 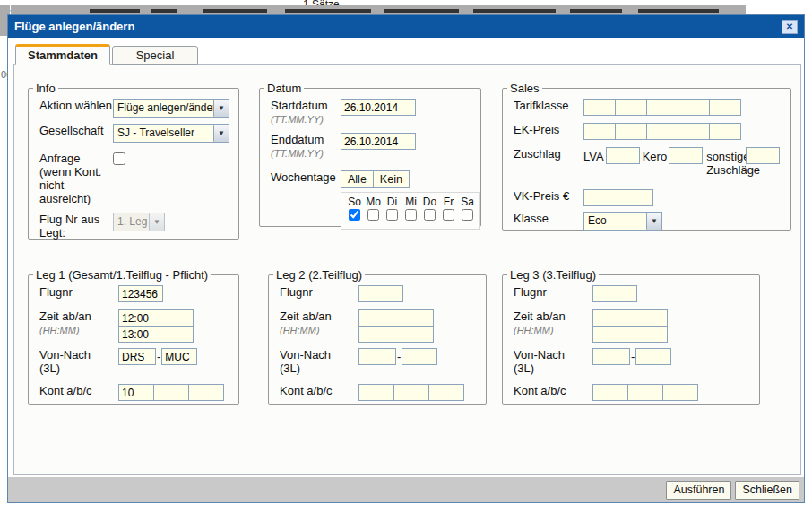 What do you see at coordinates (141, 294) in the screenshot?
I see `leg1-flugnr-input` at bounding box center [141, 294].